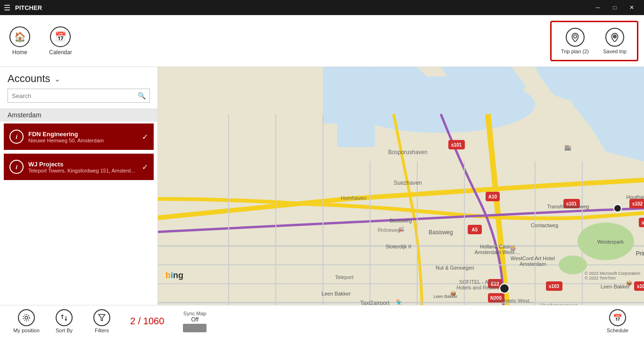 This screenshot has width=644, height=337. What do you see at coordinates (84, 167) in the screenshot?
I see `account-text-2: WJ Projects Teleport Towers, Kingsfordwe…` at bounding box center [84, 167].